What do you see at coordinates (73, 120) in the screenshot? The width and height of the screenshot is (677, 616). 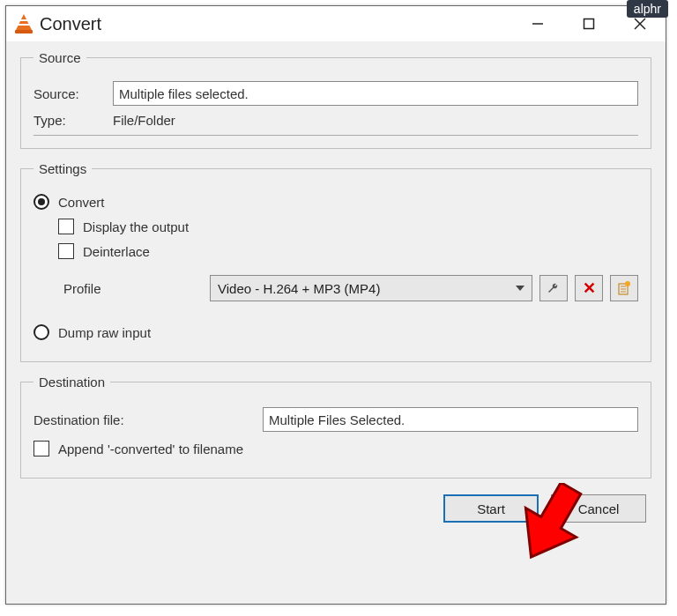 I see `type-label: Type:` at bounding box center [73, 120].